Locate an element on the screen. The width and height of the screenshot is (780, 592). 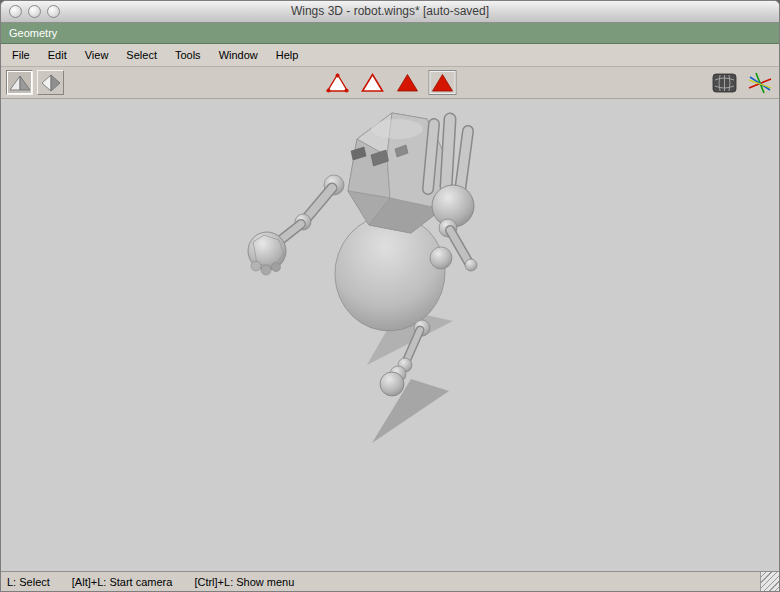
view-tools-group is located at coordinates (742, 83).